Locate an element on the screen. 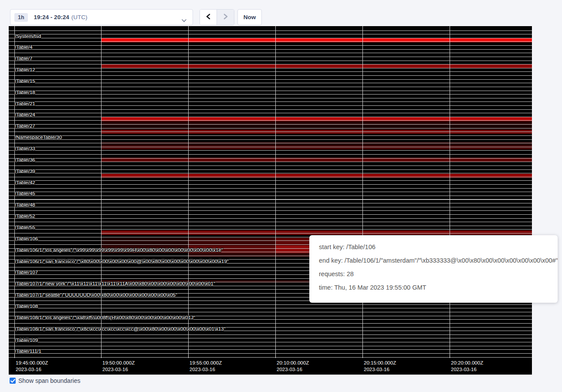 The width and height of the screenshot is (562, 392). row-label: /Table/39 is located at coordinates (25, 172).